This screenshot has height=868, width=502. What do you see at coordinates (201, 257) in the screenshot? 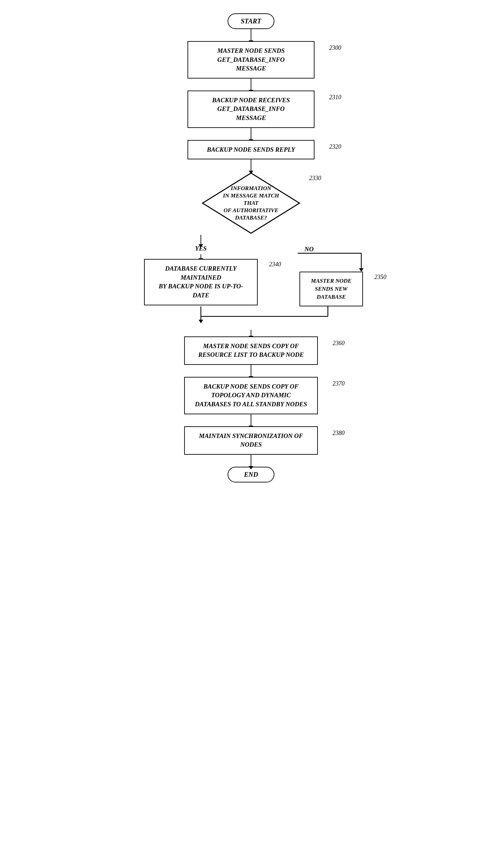
I see `arrow-yes2` at bounding box center [201, 257].